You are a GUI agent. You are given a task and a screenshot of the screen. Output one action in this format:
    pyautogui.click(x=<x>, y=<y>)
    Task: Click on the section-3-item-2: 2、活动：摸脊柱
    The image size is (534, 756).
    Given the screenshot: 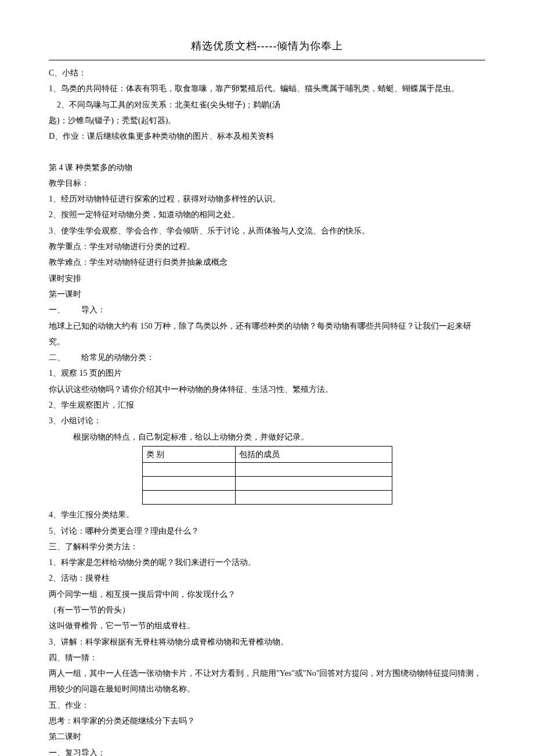 What is the action you would take?
    pyautogui.click(x=267, y=578)
    